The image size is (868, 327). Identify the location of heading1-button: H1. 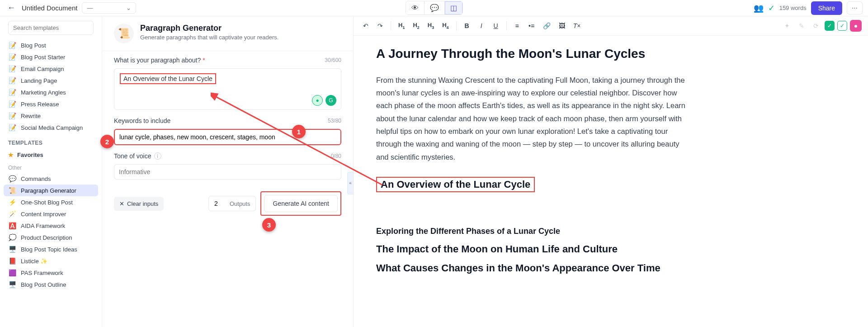
(401, 26).